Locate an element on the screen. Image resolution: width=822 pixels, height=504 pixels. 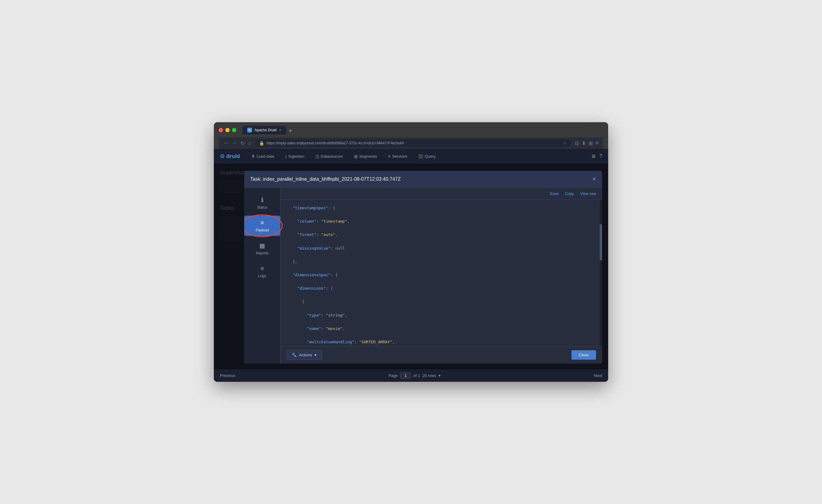
previous-button: Previous is located at coordinates (228, 376).